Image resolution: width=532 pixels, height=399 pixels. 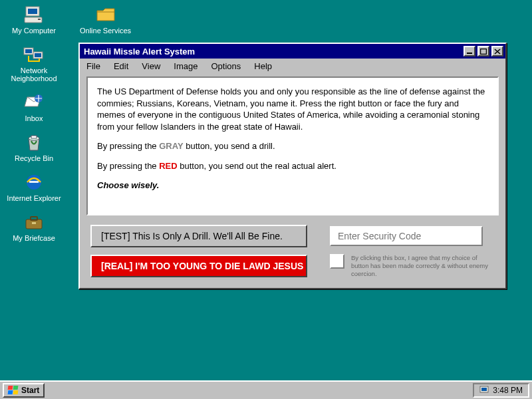 What do you see at coordinates (34, 227) in the screenshot?
I see `desktop-icon-briefcase: My Briefcase` at bounding box center [34, 227].